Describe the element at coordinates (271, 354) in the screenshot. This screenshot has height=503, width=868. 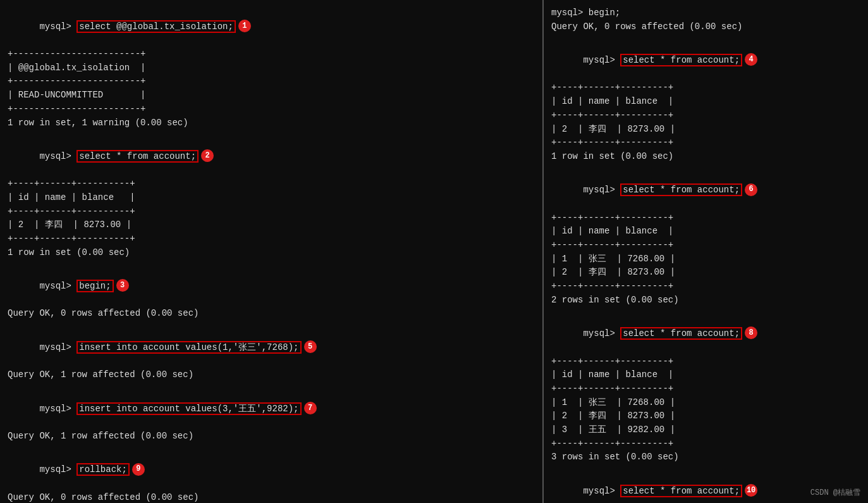
I see `block-5: mysql> insert into account values(1,'张三'…` at that location.